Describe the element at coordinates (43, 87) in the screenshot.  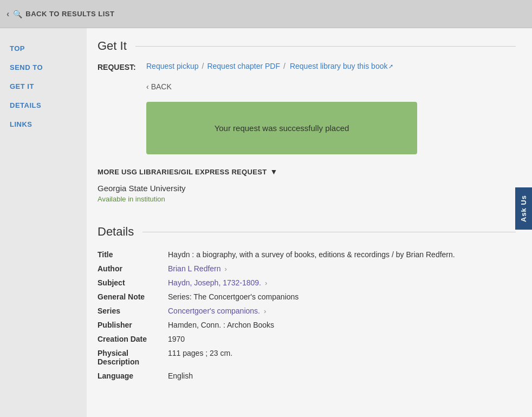
I see `sidebar-item-get-it: GET IT` at that location.